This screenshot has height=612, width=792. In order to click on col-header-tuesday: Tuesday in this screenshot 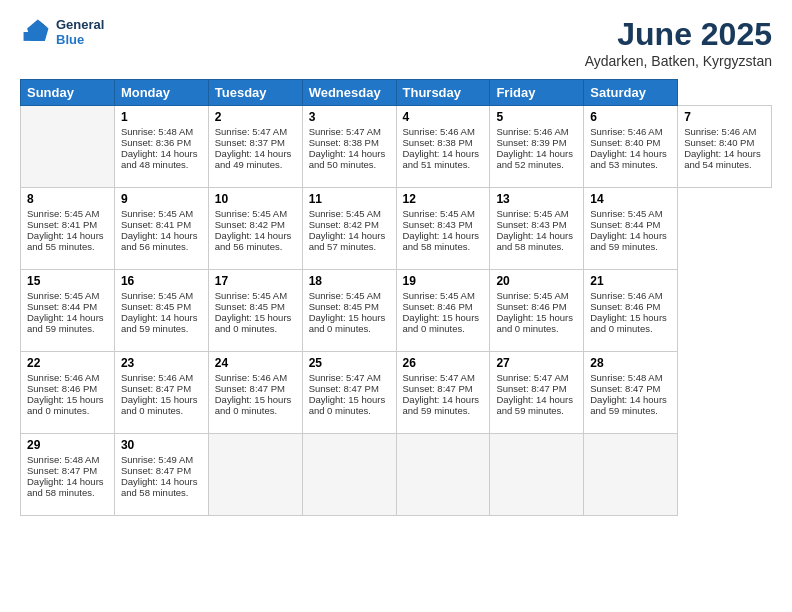, I will do `click(255, 93)`.